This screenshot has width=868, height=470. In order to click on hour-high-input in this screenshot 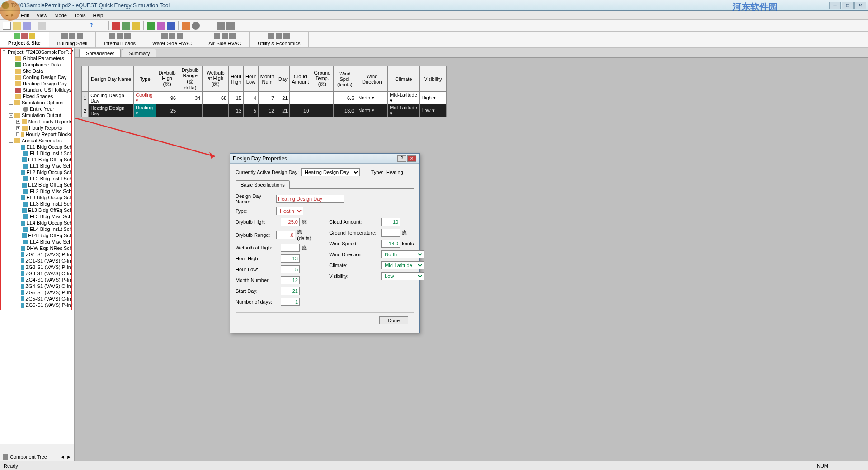, I will do `click(290, 258)`.